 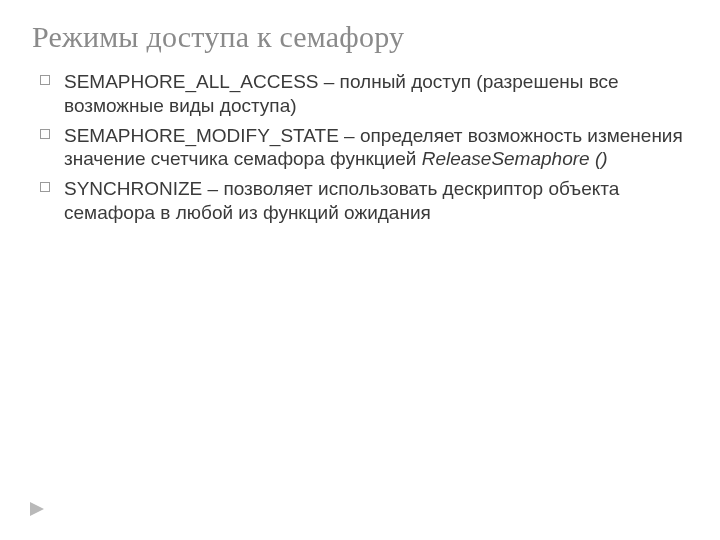 I want to click on list-item: SEMAPHORE_ALL_ACCESS – полный доступ (ра…, so click(x=364, y=94).